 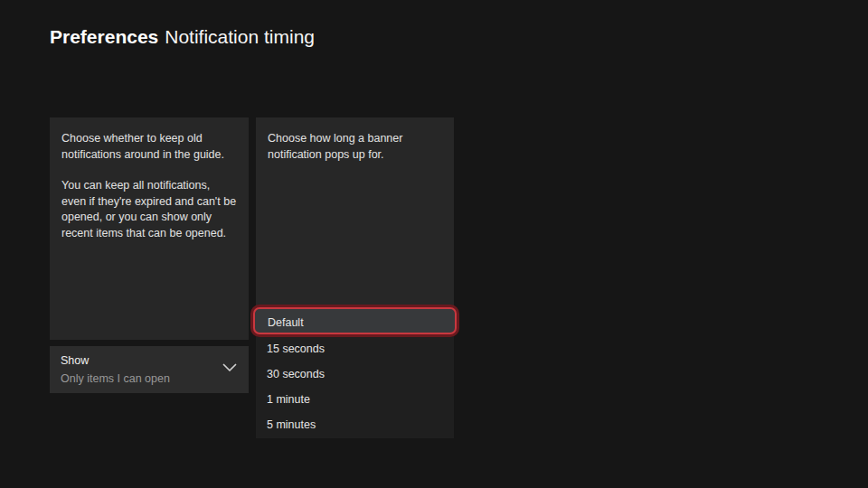 What do you see at coordinates (354, 399) in the screenshot?
I see `timing-option-1-minute: 1 minute` at bounding box center [354, 399].